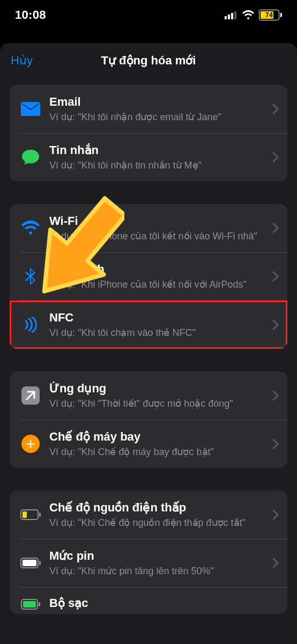  I want to click on row-title: Wi-Fi, so click(158, 221).